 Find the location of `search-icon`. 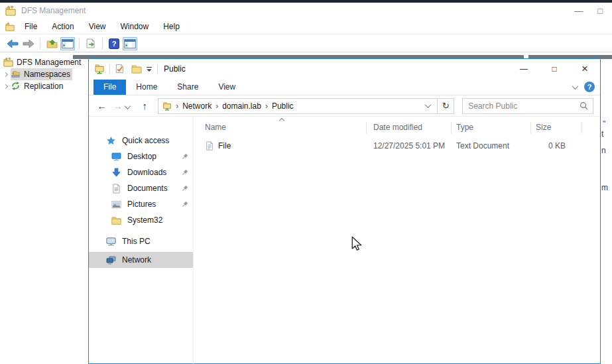

search-icon is located at coordinates (583, 106).